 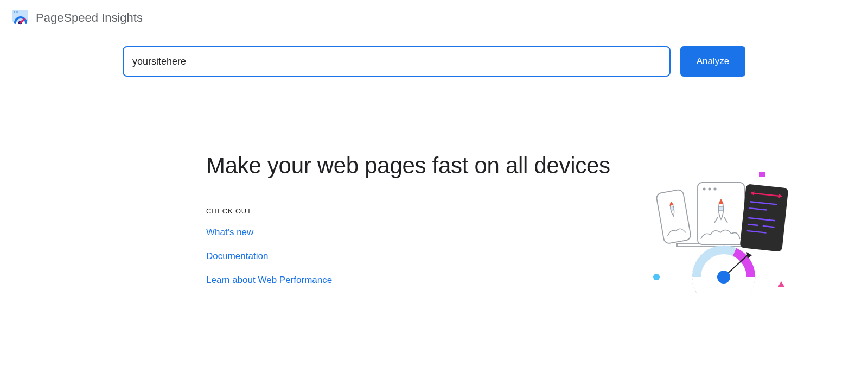 What do you see at coordinates (716, 231) in the screenshot?
I see `hero-illustration` at bounding box center [716, 231].